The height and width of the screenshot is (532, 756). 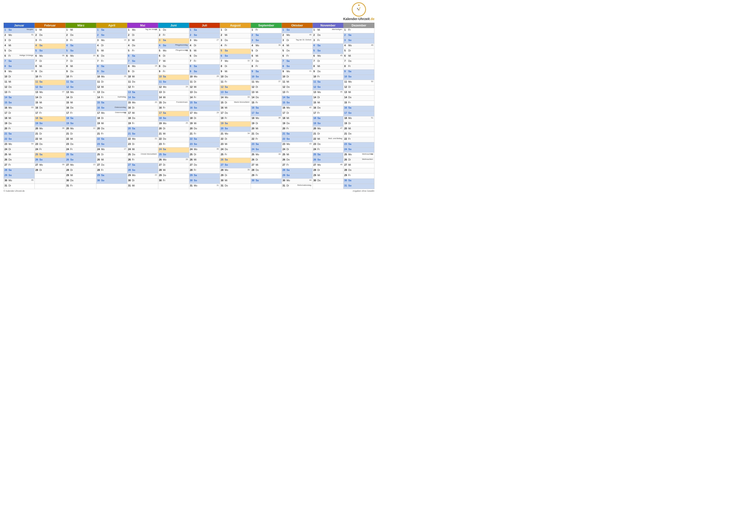 I want to click on day-cell: 25 Mi, so click(x=297, y=155).